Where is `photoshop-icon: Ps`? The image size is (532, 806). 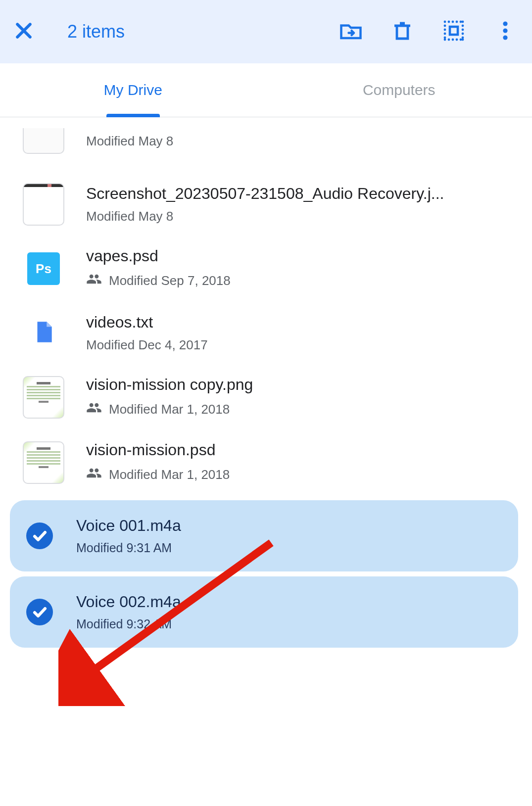 photoshop-icon: Ps is located at coordinates (44, 269).